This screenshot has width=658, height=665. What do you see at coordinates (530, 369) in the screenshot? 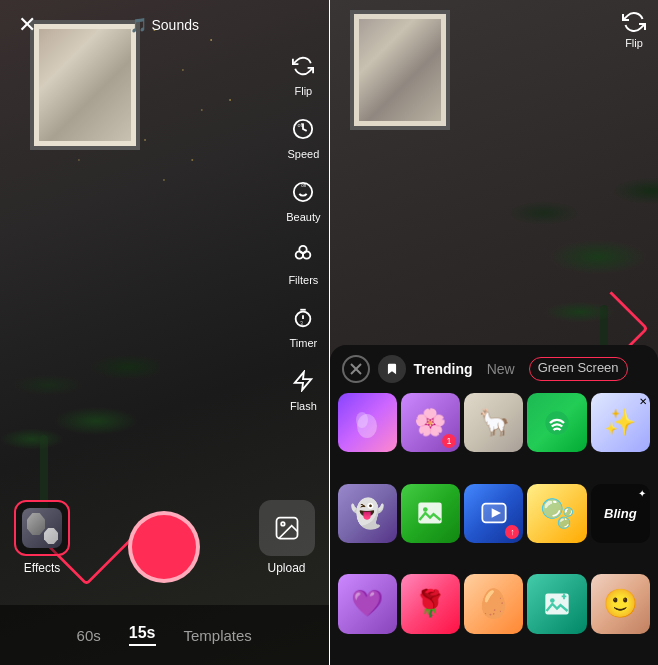
I see `effects-tabs: Trending New Green Screen` at bounding box center [530, 369].